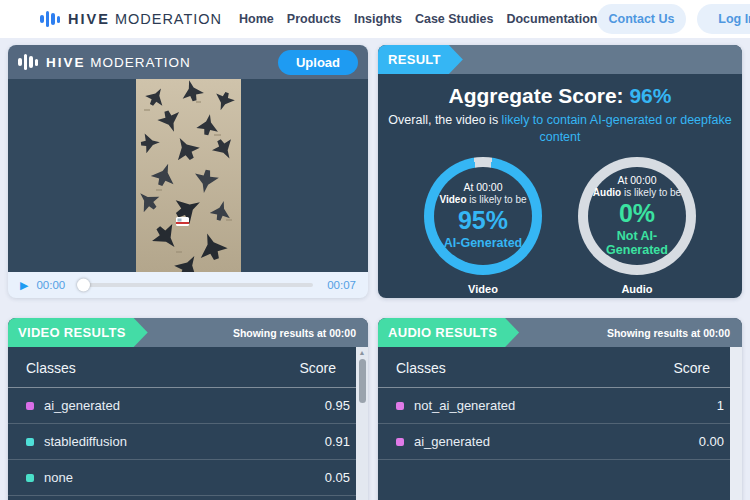 The height and width of the screenshot is (500, 750). I want to click on class-score: 0.91, so click(338, 442).